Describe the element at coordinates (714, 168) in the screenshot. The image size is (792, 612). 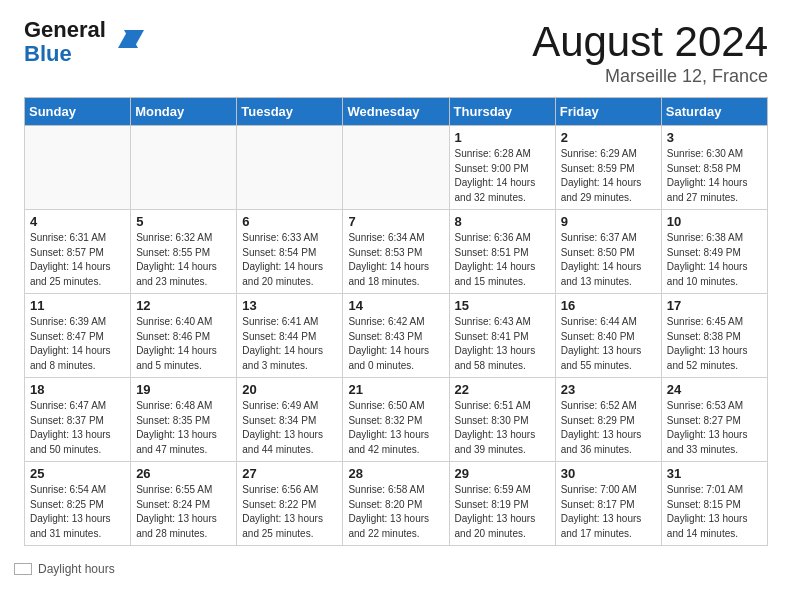
I see `calendar-cell: 3Sunrise: 6:30 AM Sunset: 8:58 PM Daylig…` at that location.